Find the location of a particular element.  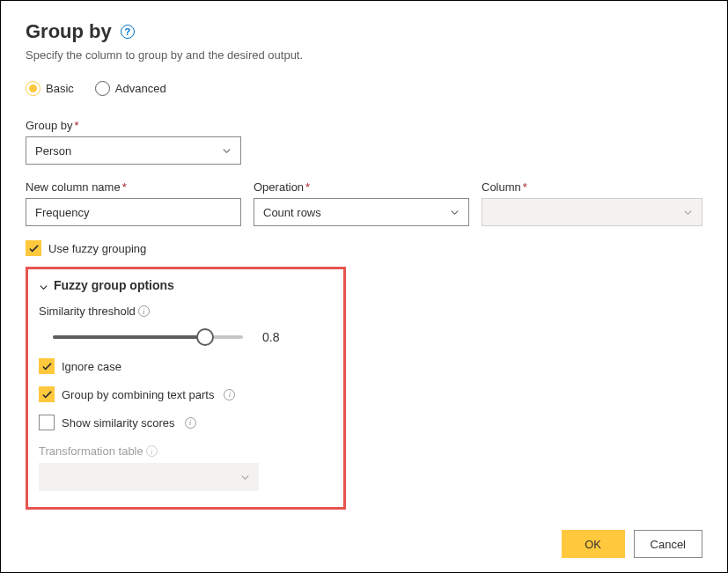

radio-basic-label: Basic is located at coordinates (60, 88).